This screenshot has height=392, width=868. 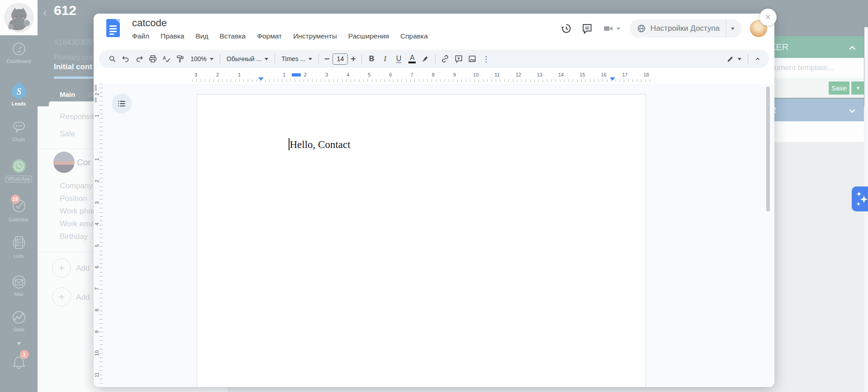 What do you see at coordinates (19, 53) in the screenshot?
I see `sidebar-item-dashboard: Dashboard` at bounding box center [19, 53].